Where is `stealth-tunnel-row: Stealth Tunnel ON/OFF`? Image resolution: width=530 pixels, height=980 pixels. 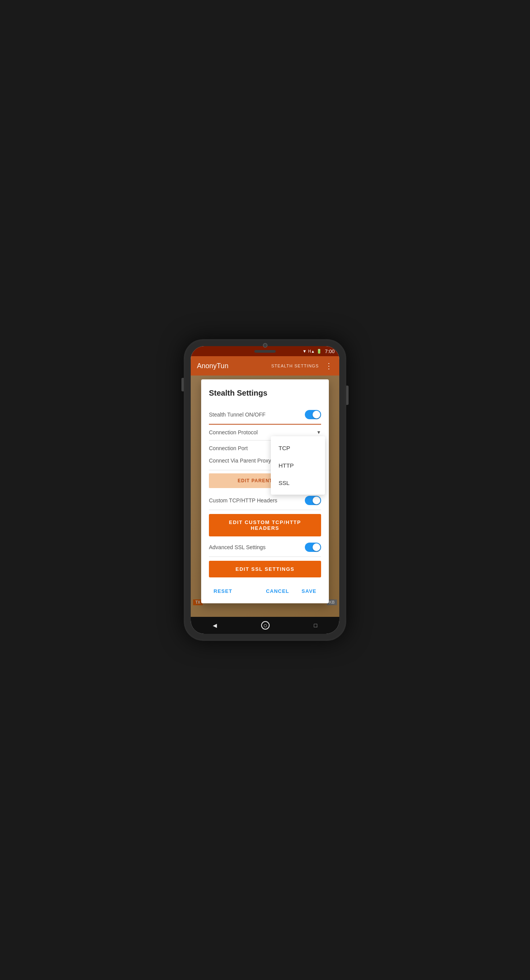
stealth-tunnel-row: Stealth Tunnel ON/OFF is located at coordinates (265, 415).